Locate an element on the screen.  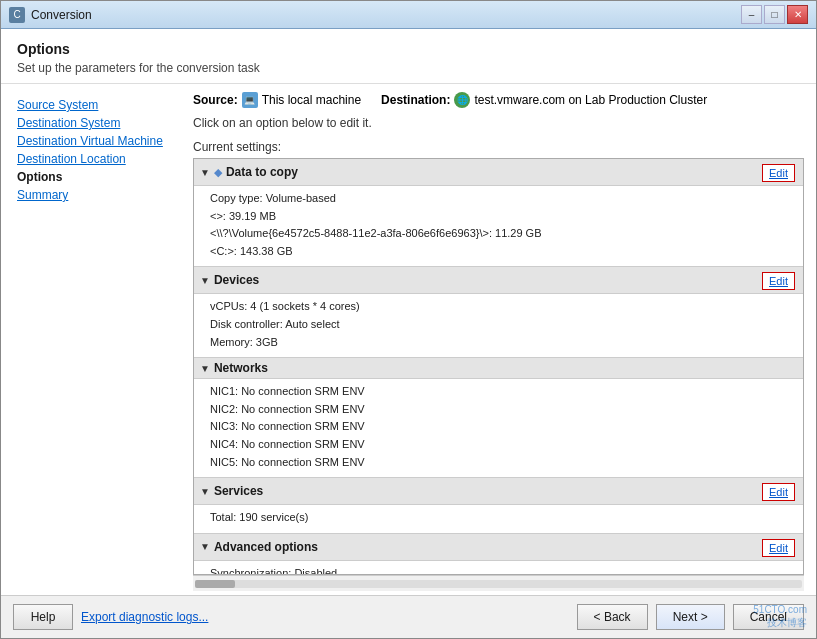
local-machine-icon: 💻 is located at coordinates (250, 100).